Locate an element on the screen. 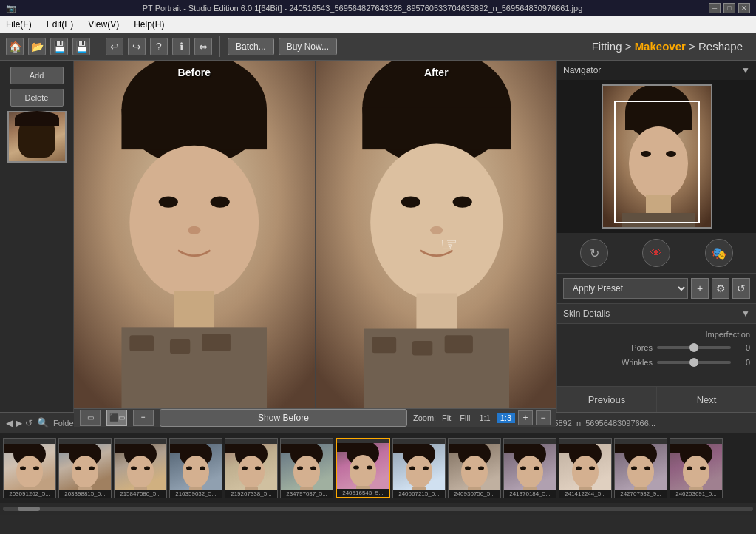 The height and width of the screenshot is (534, 756). breadcrumb-makeover: Makeover is located at coordinates (661, 46).